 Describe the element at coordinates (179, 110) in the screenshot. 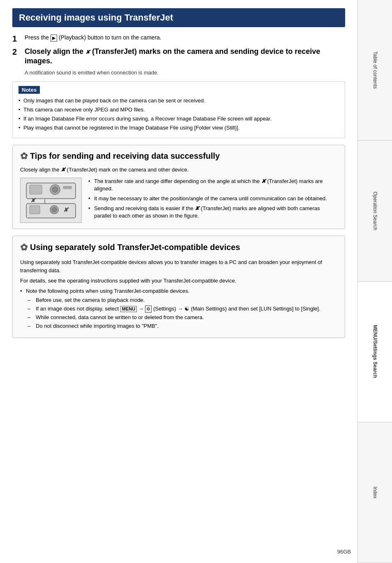

I see `notes-box: Notes Only images that can be played bac…` at that location.